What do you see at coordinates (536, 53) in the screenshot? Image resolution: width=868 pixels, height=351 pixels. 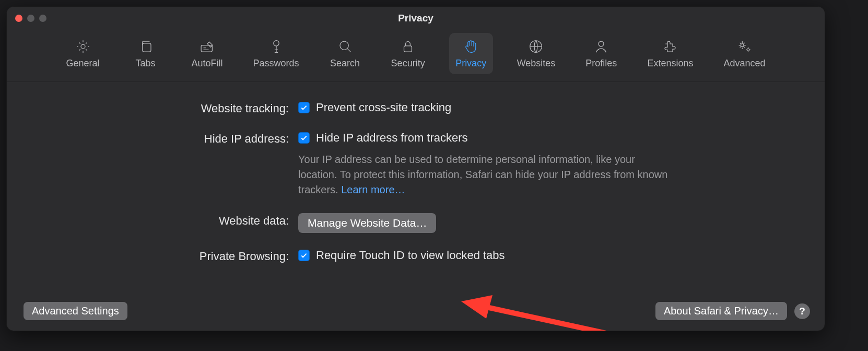 I see `tab-websites: Websites` at bounding box center [536, 53].